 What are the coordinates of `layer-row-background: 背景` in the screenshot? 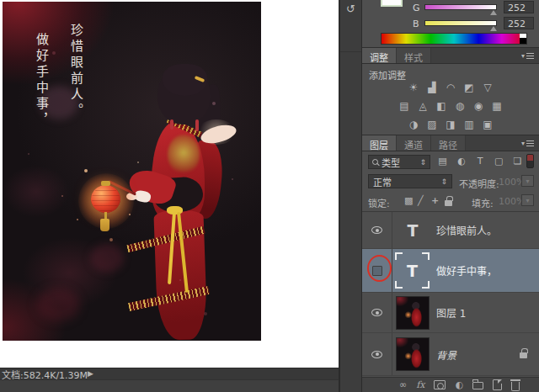 It's located at (451, 355).